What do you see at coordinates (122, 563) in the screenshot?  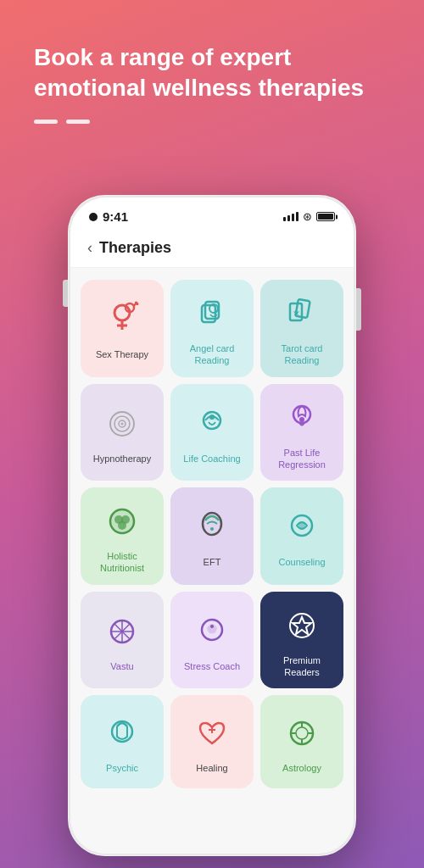 I see `therapy-label-7: Holistic Nutritionist` at bounding box center [122, 563].